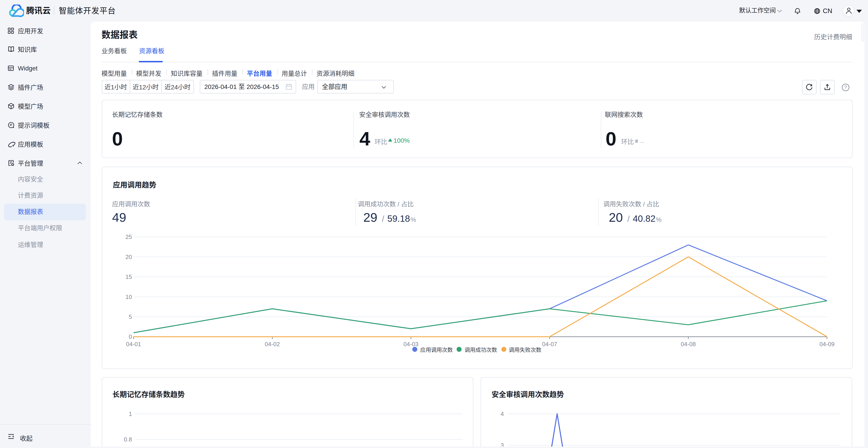 The image size is (868, 448). What do you see at coordinates (130, 337) in the screenshot?
I see `svg-text: 0` at bounding box center [130, 337].